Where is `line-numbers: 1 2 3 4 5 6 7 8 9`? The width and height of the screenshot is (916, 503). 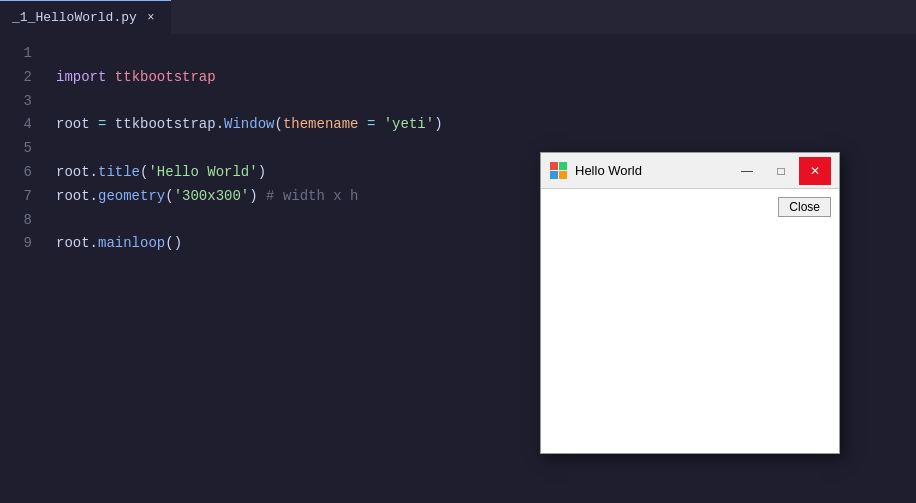 line-numbers: 1 2 3 4 5 6 7 8 9 is located at coordinates (24, 268).